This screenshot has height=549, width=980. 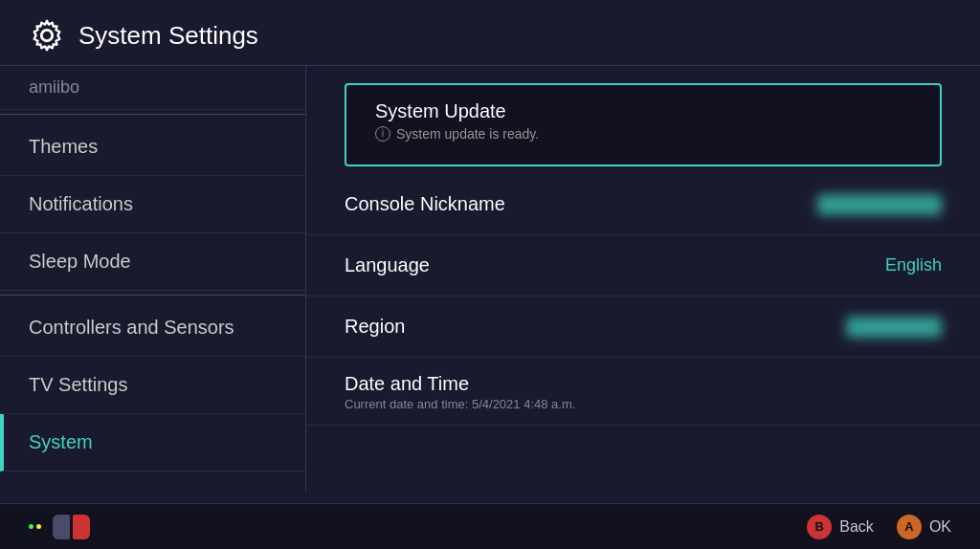 What do you see at coordinates (153, 262) in the screenshot?
I see `sidebar-item-sleep-mode: Sleep Mode` at bounding box center [153, 262].